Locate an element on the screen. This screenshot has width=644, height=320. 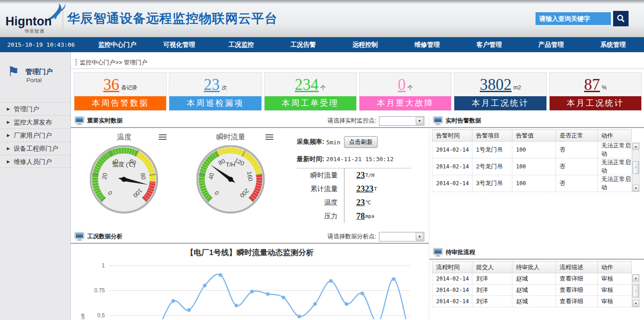
nav-item-3: 工况告警 is located at coordinates (303, 45).